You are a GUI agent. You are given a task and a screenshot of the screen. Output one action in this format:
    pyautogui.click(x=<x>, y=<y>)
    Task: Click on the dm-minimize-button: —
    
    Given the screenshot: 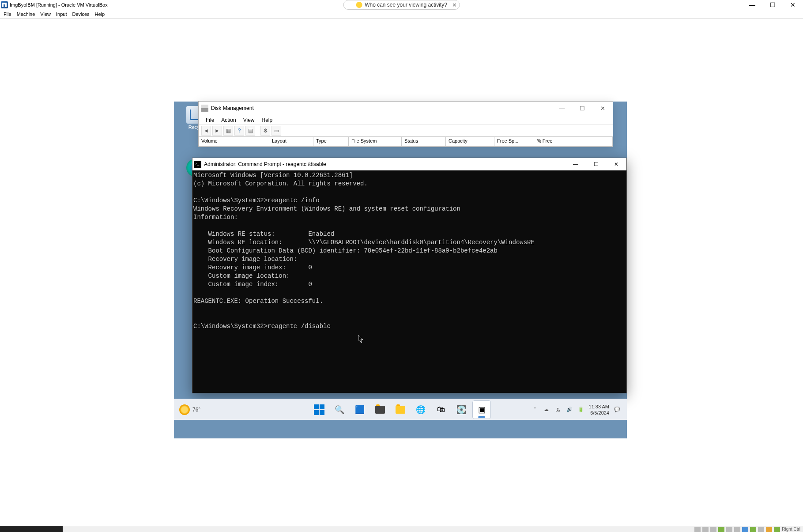 What is the action you would take?
    pyautogui.click(x=562, y=108)
    